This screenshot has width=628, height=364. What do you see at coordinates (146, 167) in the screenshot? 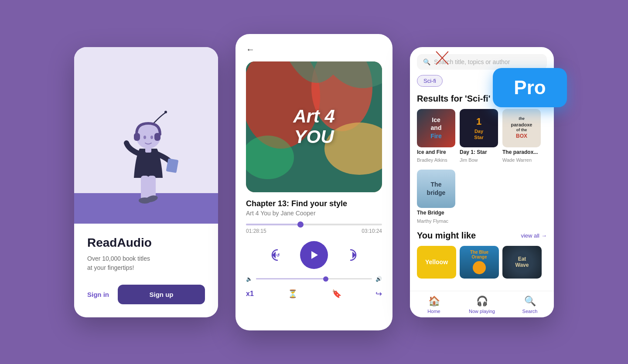
I see `character-illustration` at bounding box center [146, 167].